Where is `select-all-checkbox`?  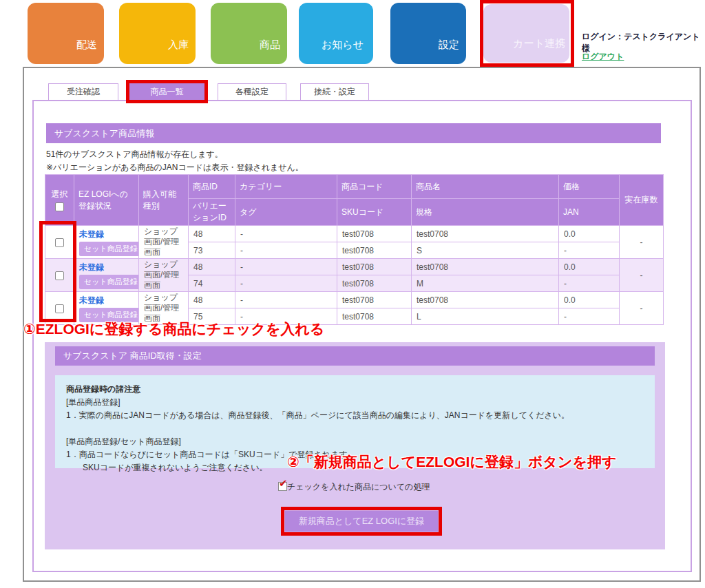 select-all-checkbox is located at coordinates (59, 207).